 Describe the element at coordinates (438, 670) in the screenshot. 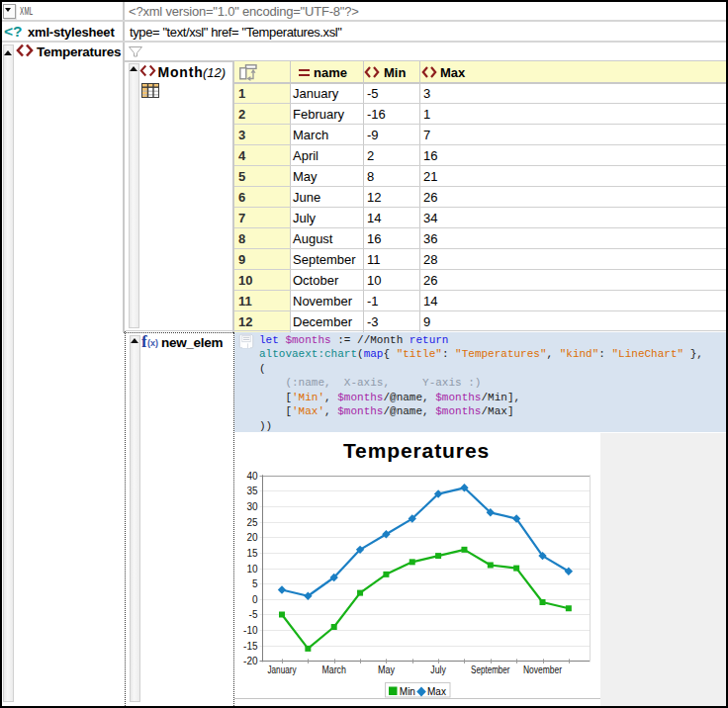

I see `svg-text: July` at that location.